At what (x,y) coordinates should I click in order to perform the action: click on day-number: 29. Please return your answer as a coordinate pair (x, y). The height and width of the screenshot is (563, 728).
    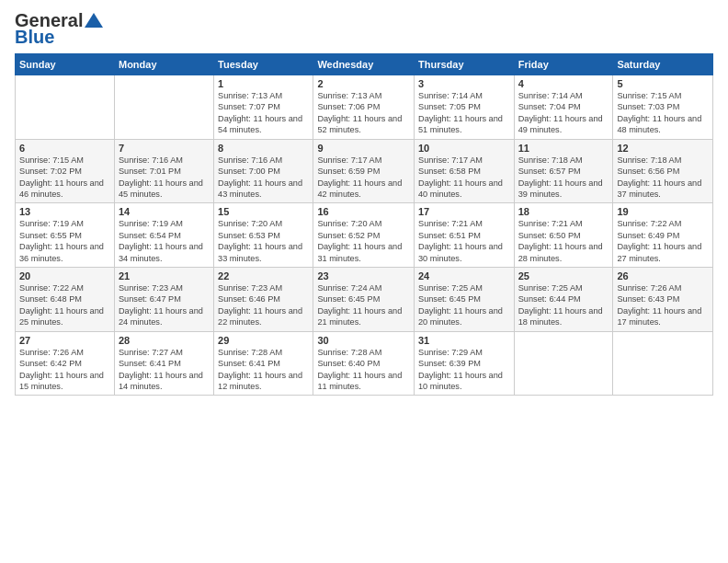
    Looking at the image, I should click on (263, 340).